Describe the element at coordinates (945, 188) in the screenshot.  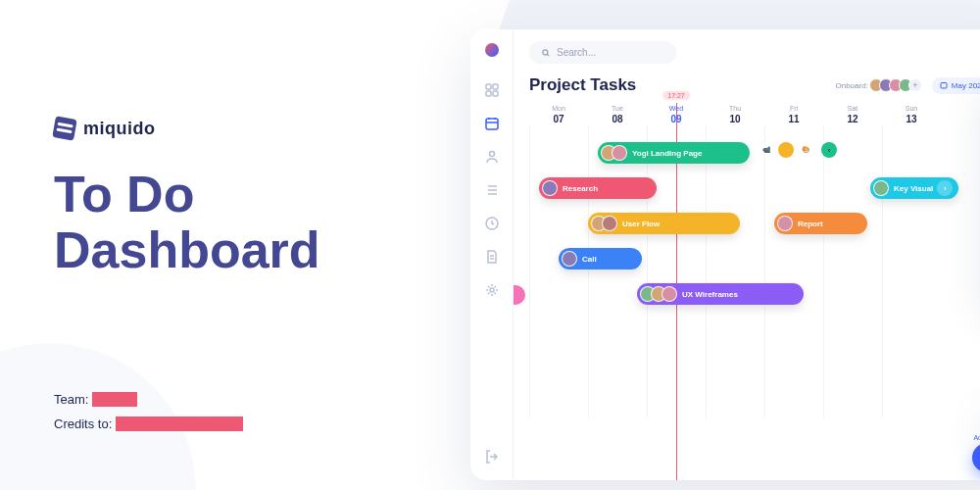
I see `expand-icon: ›` at that location.